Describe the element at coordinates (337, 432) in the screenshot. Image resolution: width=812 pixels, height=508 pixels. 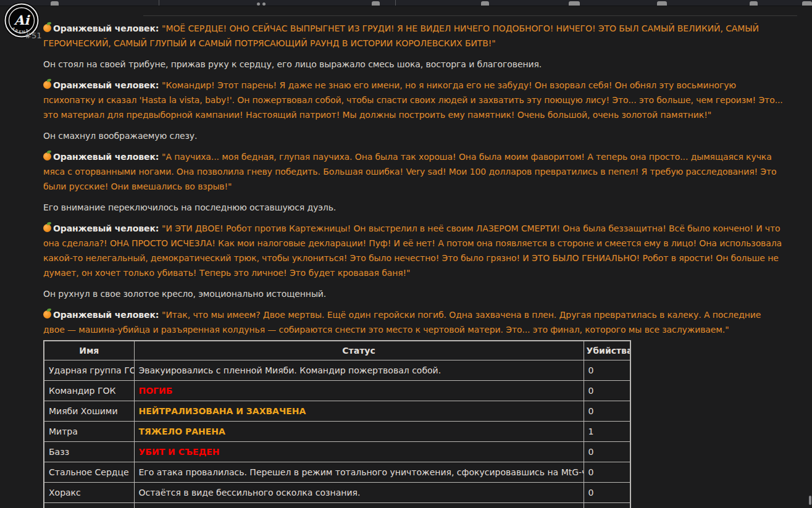
I see `table-row: МитраТЯЖЕЛО РАНЕНА1` at that location.